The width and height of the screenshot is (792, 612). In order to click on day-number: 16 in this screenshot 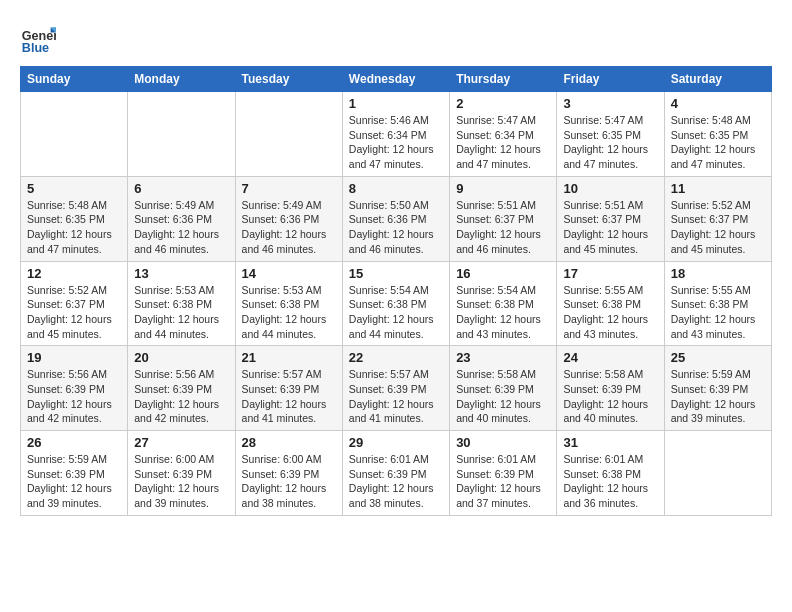, I will do `click(503, 274)`.